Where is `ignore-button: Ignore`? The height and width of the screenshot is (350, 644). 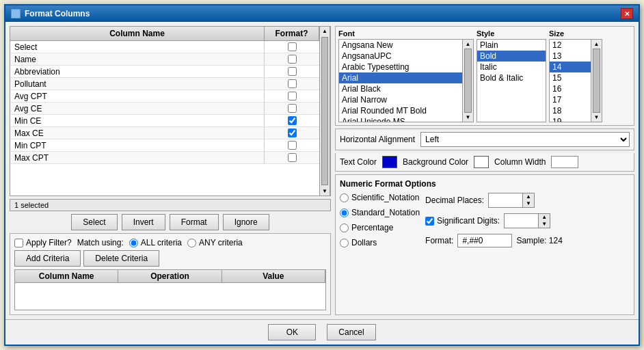
ignore-button: Ignore is located at coordinates (246, 222).